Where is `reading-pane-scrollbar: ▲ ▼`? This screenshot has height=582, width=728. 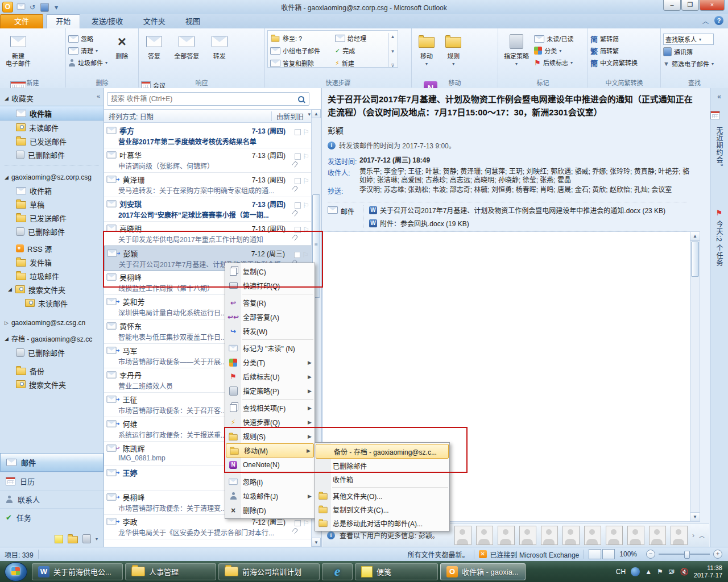 reading-pane-scrollbar: ▲ ▼ is located at coordinates (695, 376).